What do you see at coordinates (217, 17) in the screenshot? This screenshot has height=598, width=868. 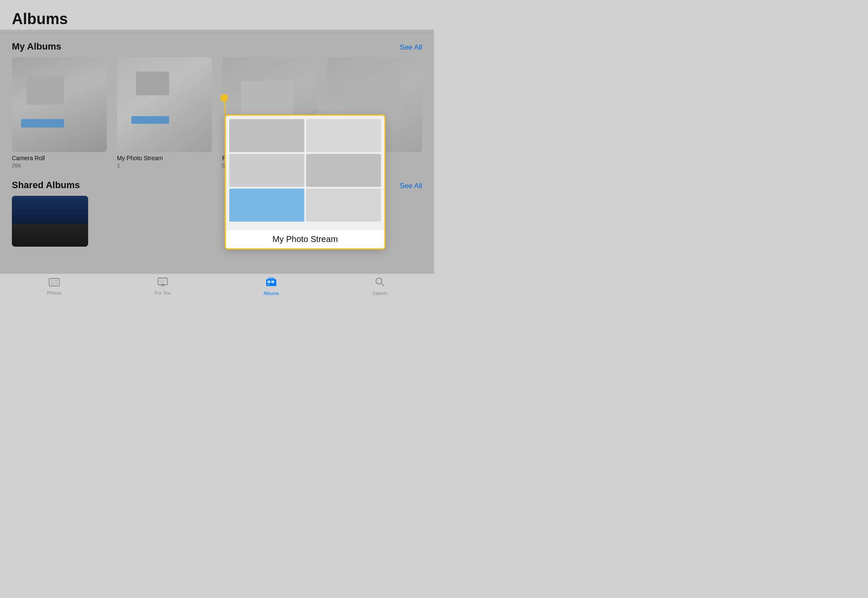 I see `page-header: Albums` at bounding box center [217, 17].